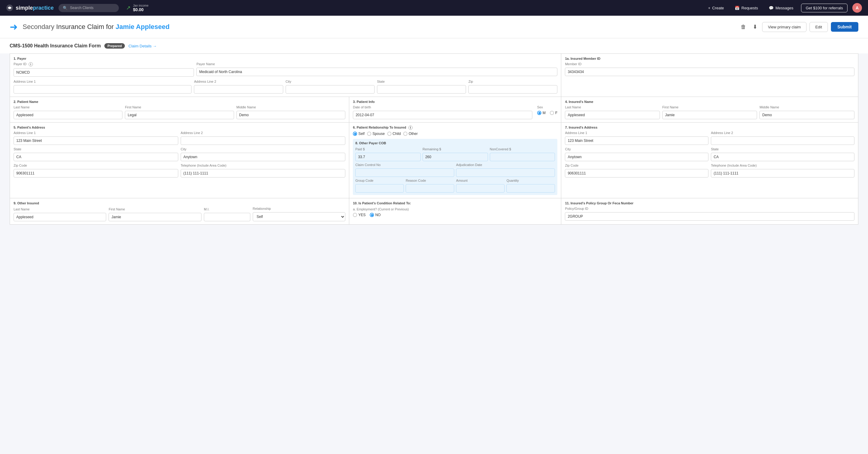  What do you see at coordinates (434, 27) in the screenshot?
I see `page-header: ➜ Secondary Insurance Claim for Jamie Ap…` at bounding box center [434, 27].